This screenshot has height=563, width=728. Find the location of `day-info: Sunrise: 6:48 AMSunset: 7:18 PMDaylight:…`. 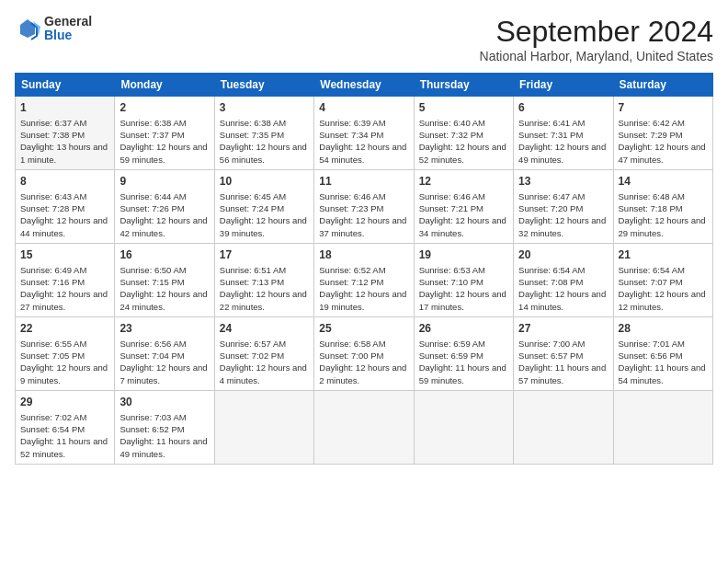

day-info: Sunrise: 6:48 AMSunset: 7:18 PMDaylight:… is located at coordinates (664, 215).